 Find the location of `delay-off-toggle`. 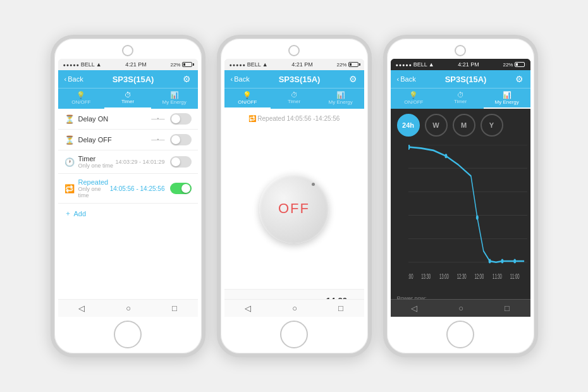

delay-off-toggle is located at coordinates (181, 140).